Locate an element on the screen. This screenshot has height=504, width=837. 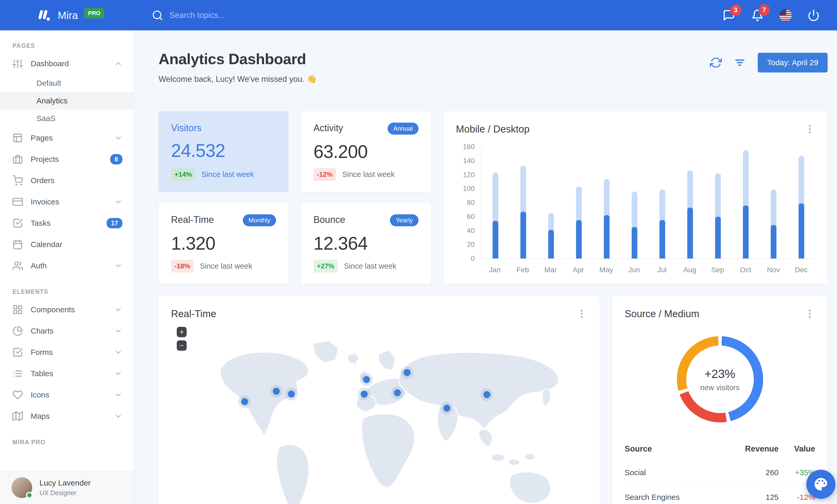
sliders-icon is located at coordinates (18, 64).